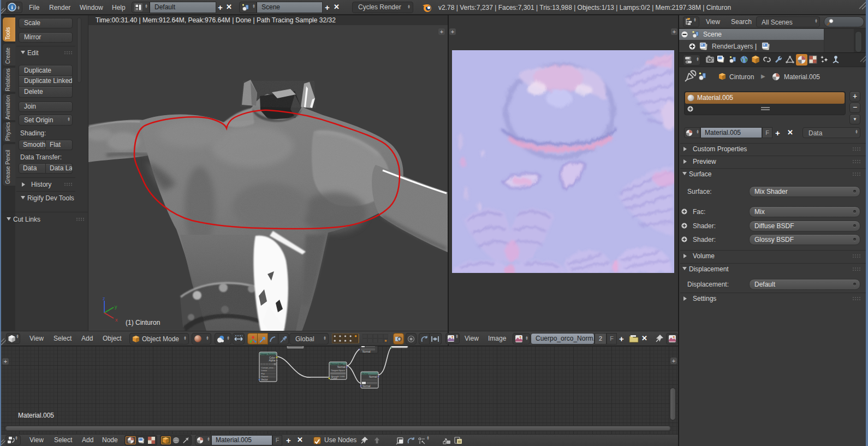  What do you see at coordinates (264, 371) in the screenshot?
I see `svg-text: Linear` at bounding box center [264, 371].